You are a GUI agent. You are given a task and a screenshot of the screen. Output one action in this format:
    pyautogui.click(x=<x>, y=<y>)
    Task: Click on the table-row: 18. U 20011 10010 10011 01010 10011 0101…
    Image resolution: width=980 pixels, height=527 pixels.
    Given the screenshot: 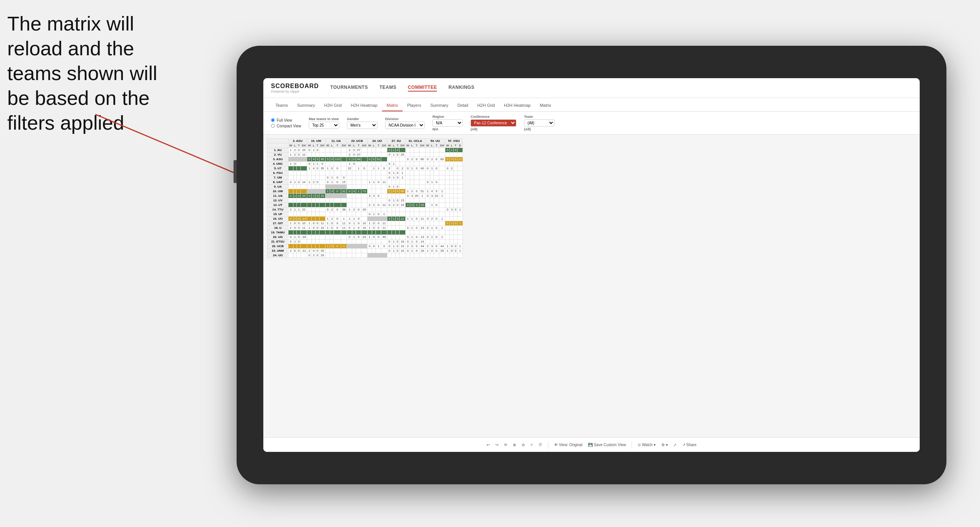 What is the action you would take?
    pyautogui.click(x=365, y=228)
    